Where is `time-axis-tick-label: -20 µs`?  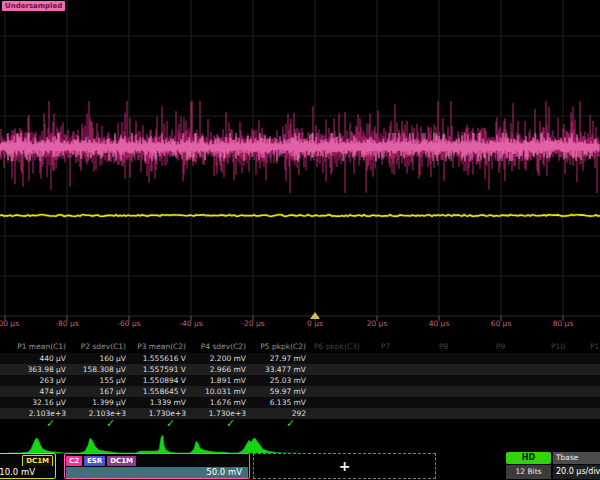
time-axis-tick-label: -20 µs is located at coordinates (252, 324).